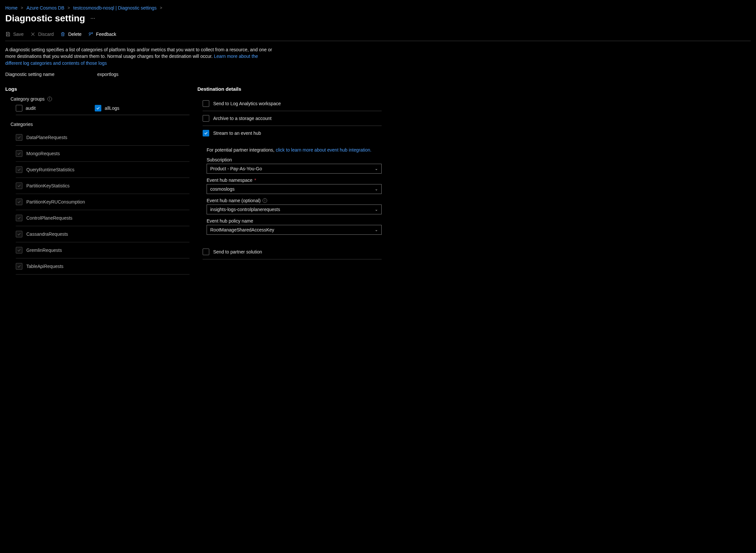  Describe the element at coordinates (63, 34) in the screenshot. I see `trash-icon` at that location.